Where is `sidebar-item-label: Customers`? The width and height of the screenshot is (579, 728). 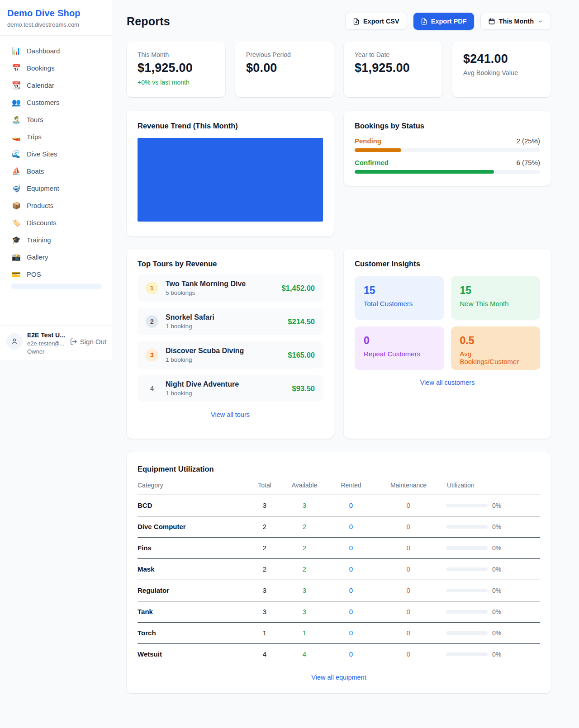
sidebar-item-label: Customers is located at coordinates (43, 102).